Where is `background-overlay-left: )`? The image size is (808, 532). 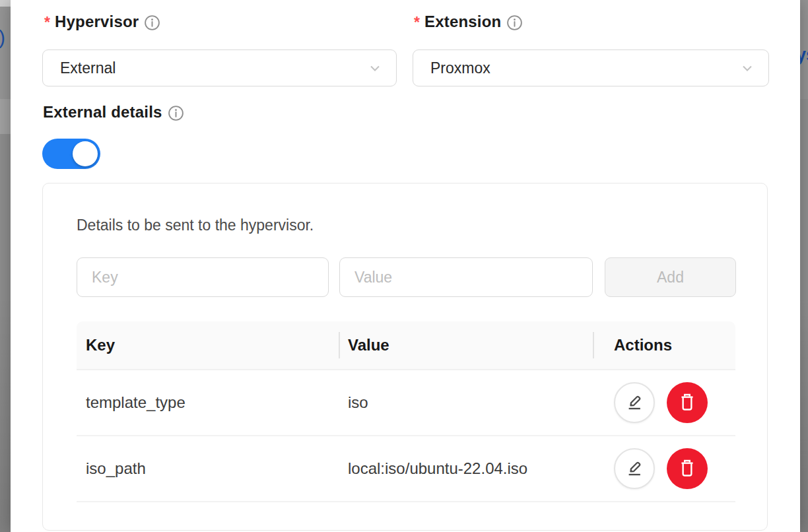 background-overlay-left: ) is located at coordinates (5, 266).